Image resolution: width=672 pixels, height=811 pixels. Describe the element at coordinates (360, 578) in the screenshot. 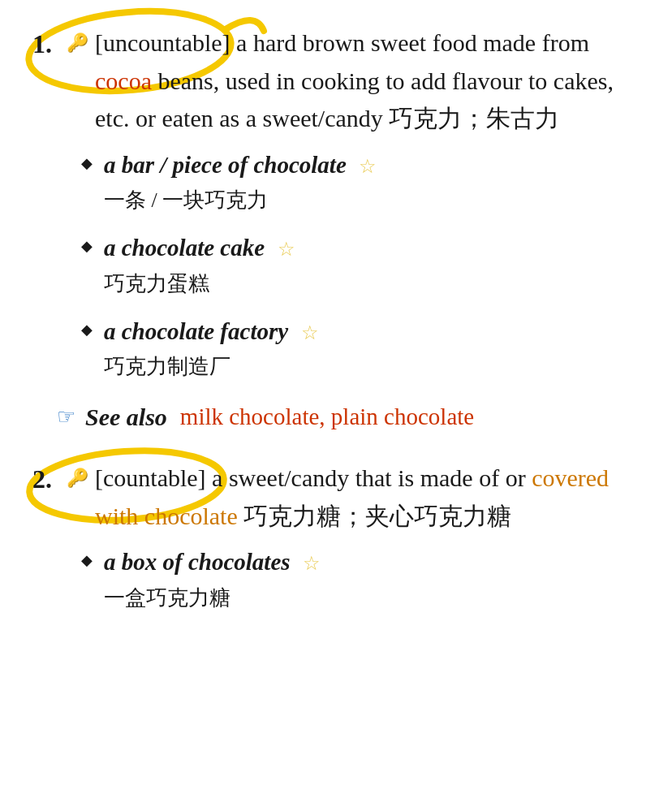

I see `examples-list-2: ◆ a box of chocolates ☆ 一盒巧克力糖` at that location.